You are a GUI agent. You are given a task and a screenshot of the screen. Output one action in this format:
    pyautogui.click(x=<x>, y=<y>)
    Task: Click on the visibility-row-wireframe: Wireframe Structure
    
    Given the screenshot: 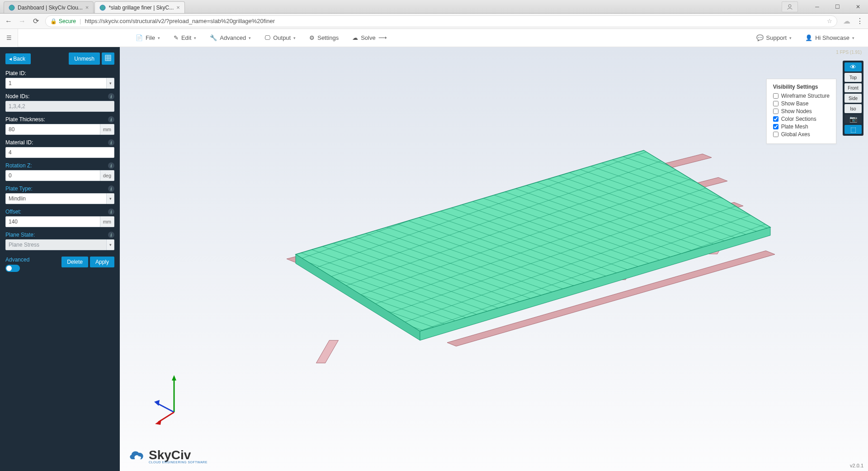 What is the action you would take?
    pyautogui.click(x=801, y=96)
    